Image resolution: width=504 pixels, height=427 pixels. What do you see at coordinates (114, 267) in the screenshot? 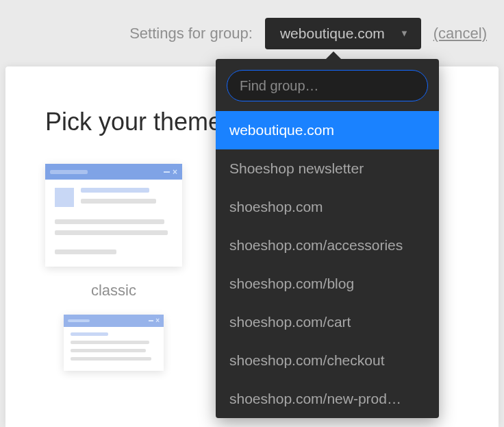
I see `theme-item-classic: × classic ×` at bounding box center [114, 267].